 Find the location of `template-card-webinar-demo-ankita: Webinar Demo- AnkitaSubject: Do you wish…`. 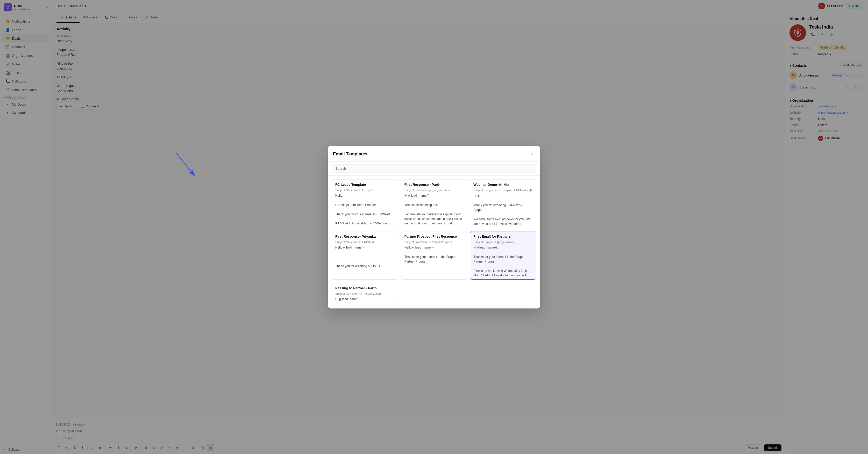

template-card-webinar-demo-ankita: Webinar Demo- AnkitaSubject: Do you wish… is located at coordinates (503, 204).